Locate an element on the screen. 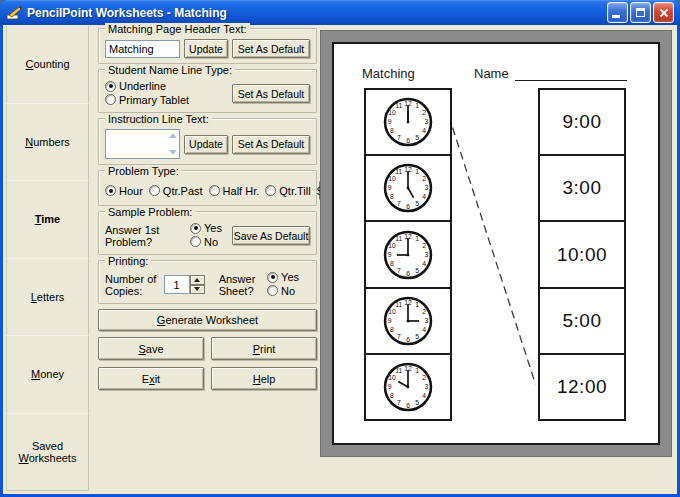 The height and width of the screenshot is (497, 680). radio-hour: Hour is located at coordinates (124, 191).